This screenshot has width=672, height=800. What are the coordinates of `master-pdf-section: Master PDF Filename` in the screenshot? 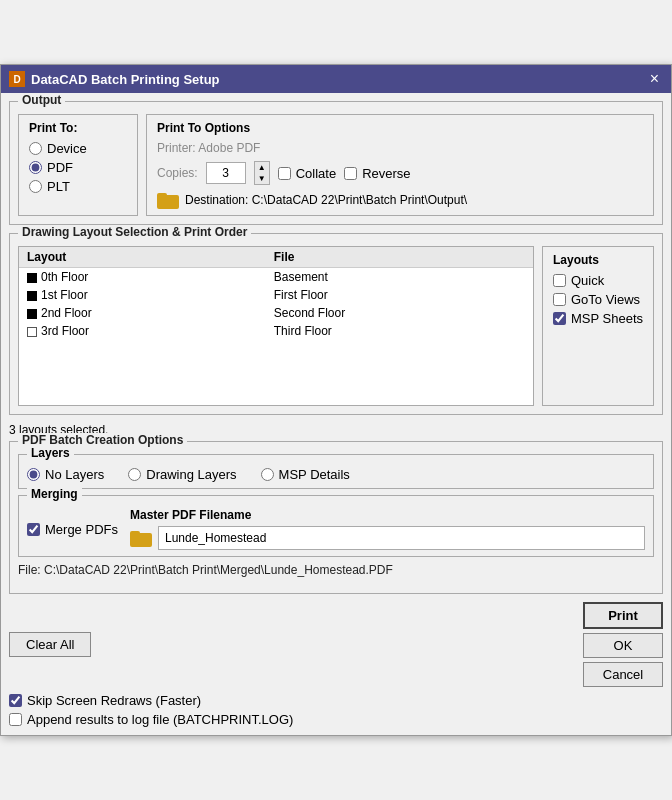 It's located at (388, 529).